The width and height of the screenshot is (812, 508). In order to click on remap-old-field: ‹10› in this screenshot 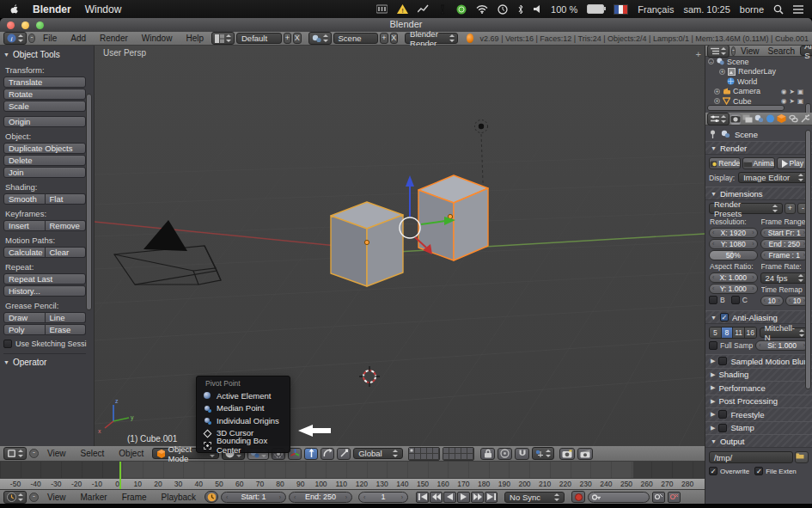, I will do `click(772, 301)`.